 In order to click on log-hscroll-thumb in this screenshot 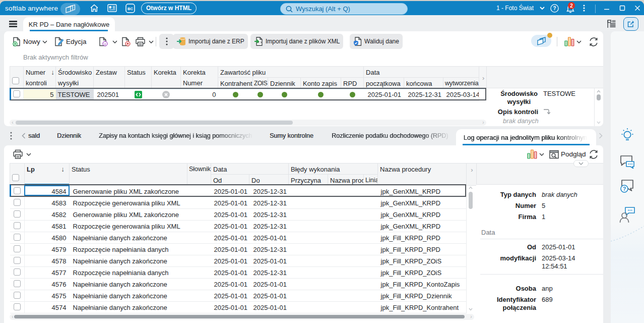, I will do `click(239, 317)`.